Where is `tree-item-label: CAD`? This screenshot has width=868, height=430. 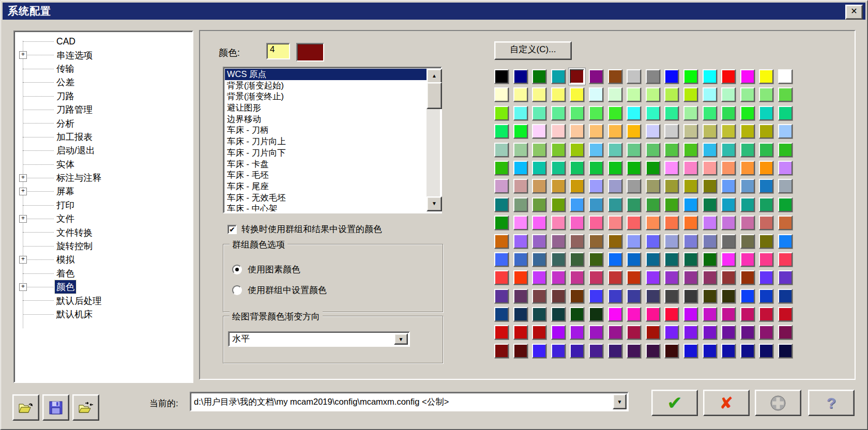 tree-item-label: CAD is located at coordinates (66, 41).